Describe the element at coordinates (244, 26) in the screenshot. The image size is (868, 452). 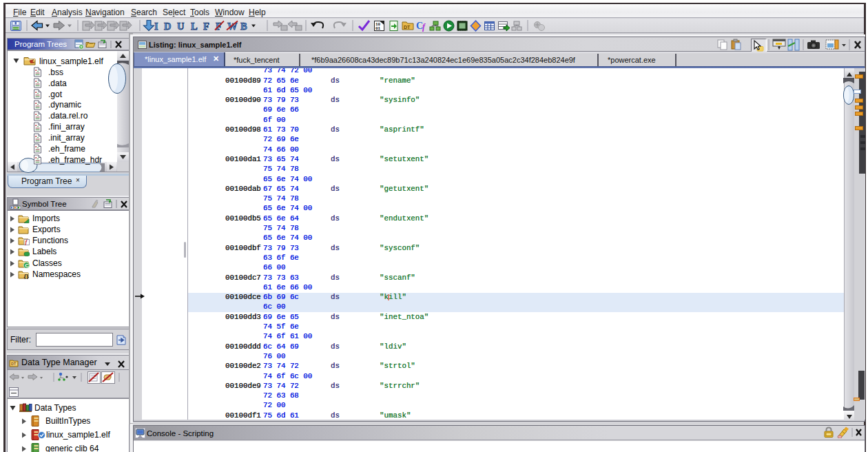
I see `svg-text: B` at that location.